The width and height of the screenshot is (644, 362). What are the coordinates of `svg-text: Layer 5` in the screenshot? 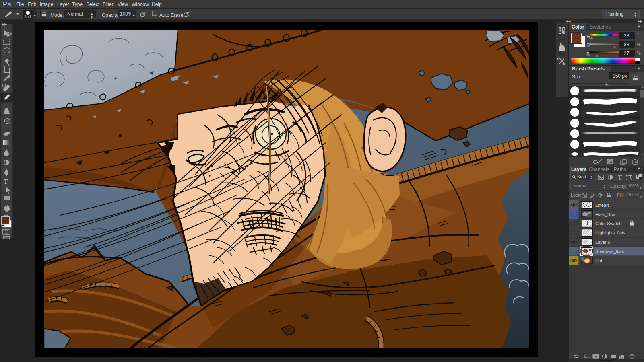 It's located at (603, 242).